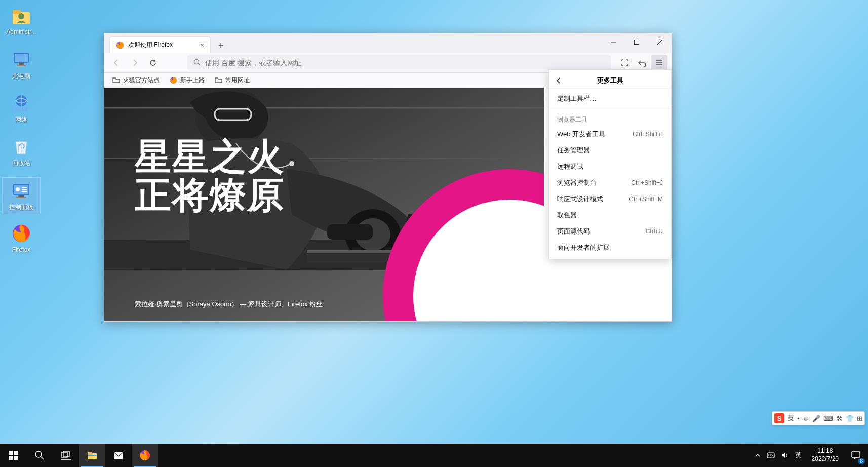  What do you see at coordinates (21, 250) in the screenshot?
I see `desktop-icon-label: Firefox` at bounding box center [21, 250].